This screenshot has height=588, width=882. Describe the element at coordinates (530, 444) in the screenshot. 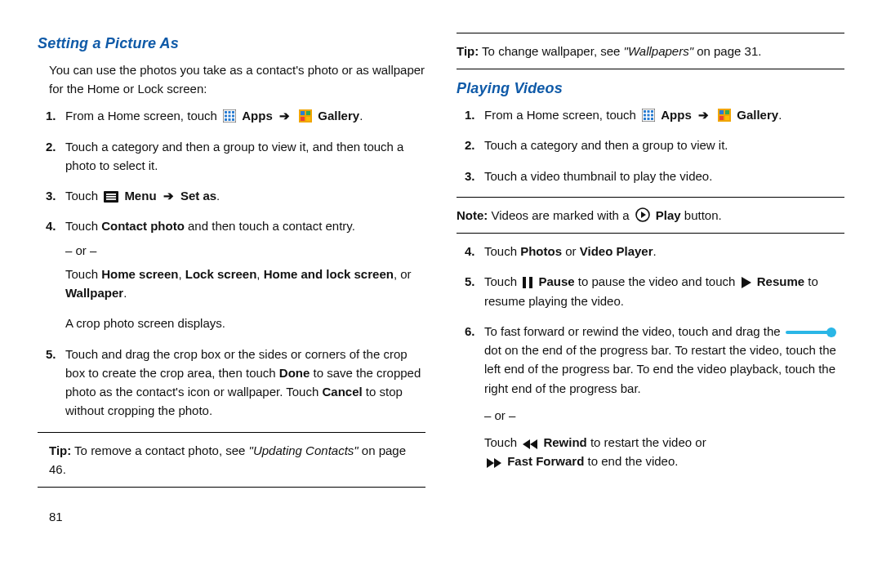

I see `rewind-icon` at that location.